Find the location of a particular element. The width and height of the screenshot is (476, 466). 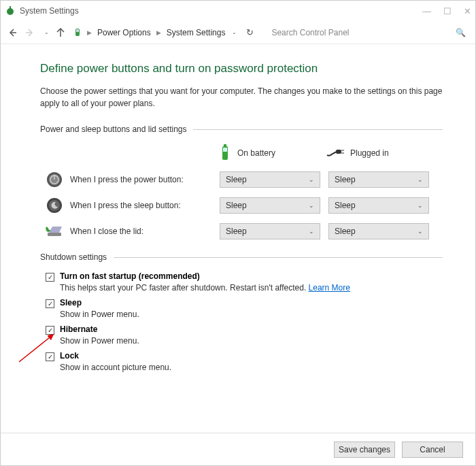

forward-button is located at coordinates (30, 33).